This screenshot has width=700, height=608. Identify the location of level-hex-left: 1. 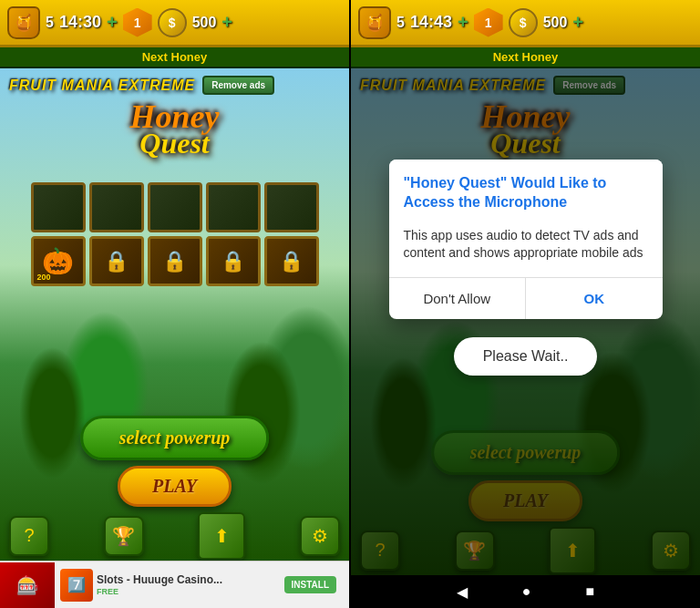
(138, 23).